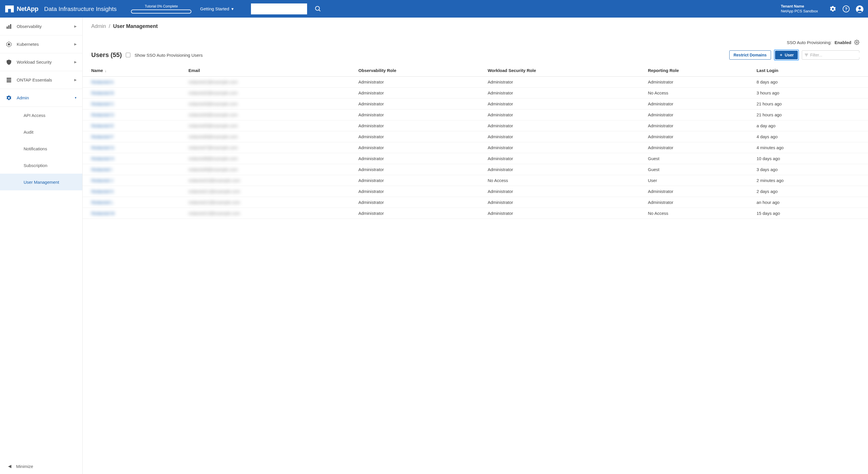 Image resolution: width=868 pixels, height=474 pixels. What do you see at coordinates (41, 26) in the screenshot?
I see `sidebar-item-observability: Observability ▶` at bounding box center [41, 26].